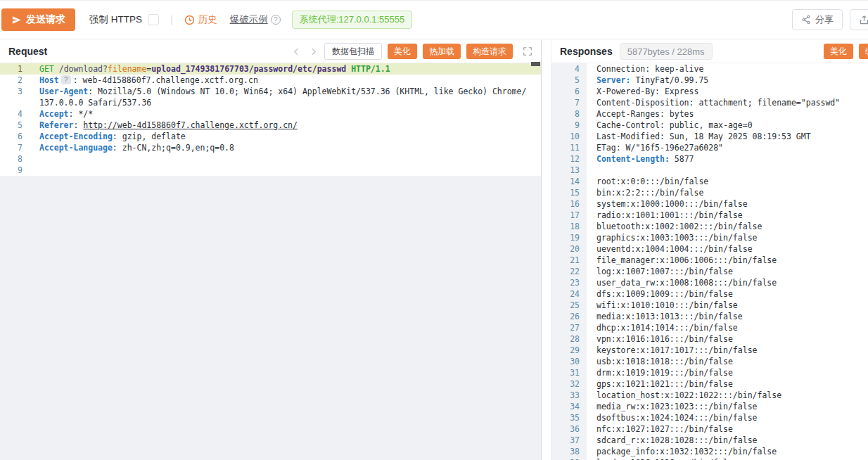  What do you see at coordinates (569, 136) in the screenshot?
I see `line-number: 10` at bounding box center [569, 136].